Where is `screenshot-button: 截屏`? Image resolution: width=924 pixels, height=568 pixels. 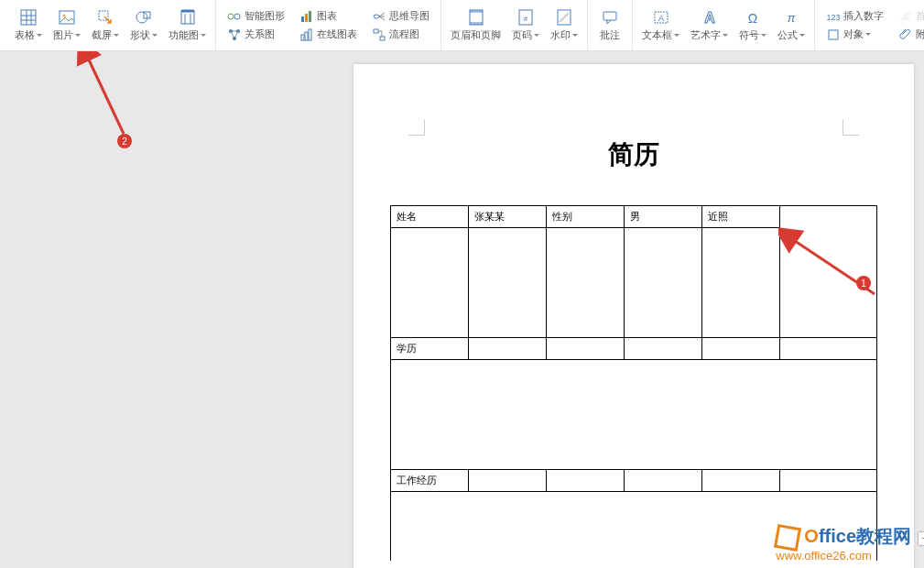
screenshot-button: 截屏 is located at coordinates (105, 26).